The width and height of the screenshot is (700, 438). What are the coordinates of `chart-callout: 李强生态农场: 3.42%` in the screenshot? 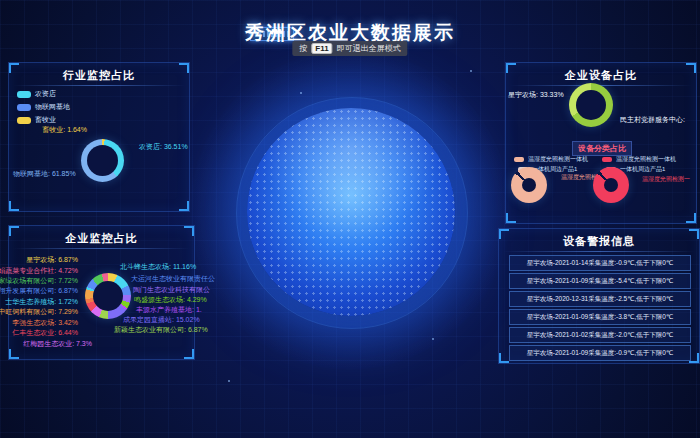 It's located at (45, 323).